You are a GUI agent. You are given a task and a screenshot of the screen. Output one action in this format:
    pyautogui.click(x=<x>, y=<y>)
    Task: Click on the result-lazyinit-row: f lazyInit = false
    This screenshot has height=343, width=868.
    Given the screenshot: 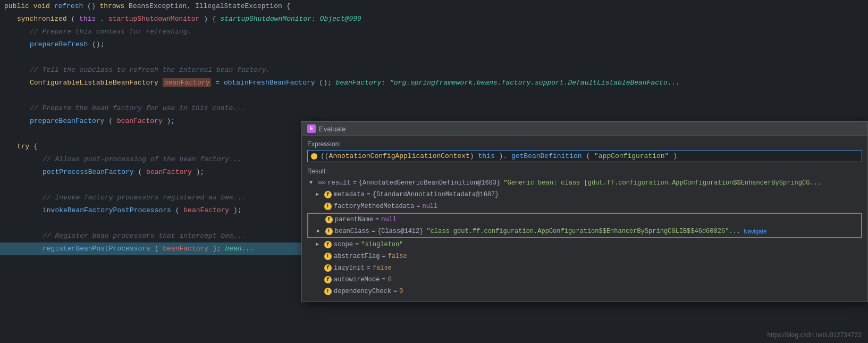 What is the action you would take?
    pyautogui.click(x=585, y=268)
    